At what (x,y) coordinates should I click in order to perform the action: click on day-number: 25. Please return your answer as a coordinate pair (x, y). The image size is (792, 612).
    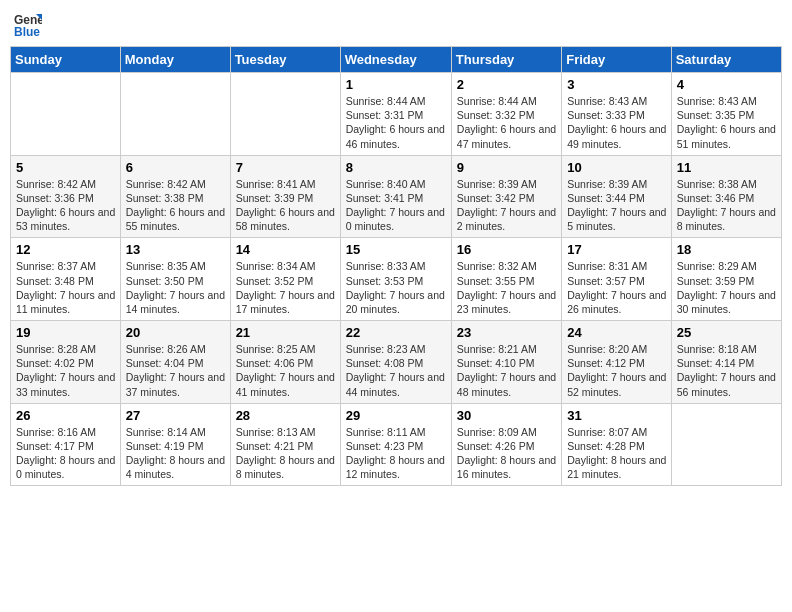
    Looking at the image, I should click on (727, 332).